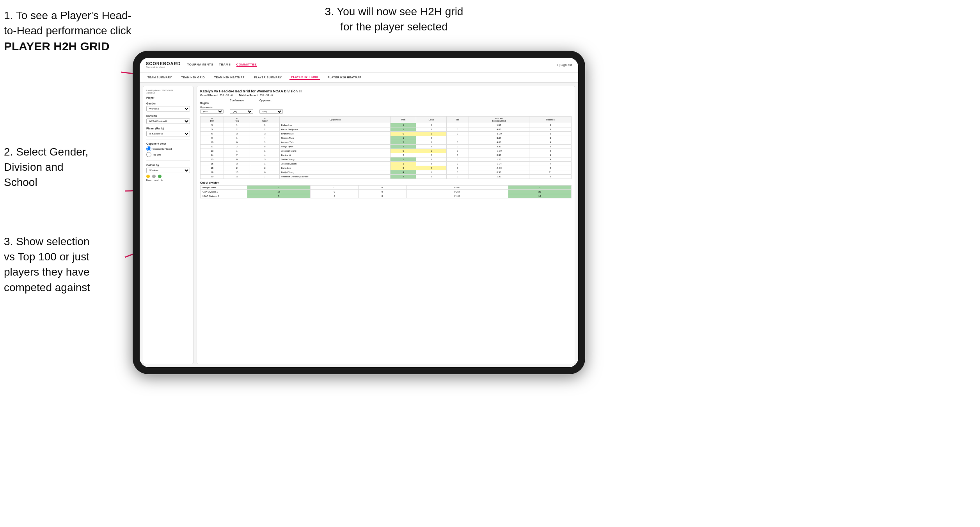 The width and height of the screenshot is (980, 527). Describe the element at coordinates (70, 31) in the screenshot. I see `instruction-top-left: 1. To see a Player's Head- to-Head perfo…` at that location.